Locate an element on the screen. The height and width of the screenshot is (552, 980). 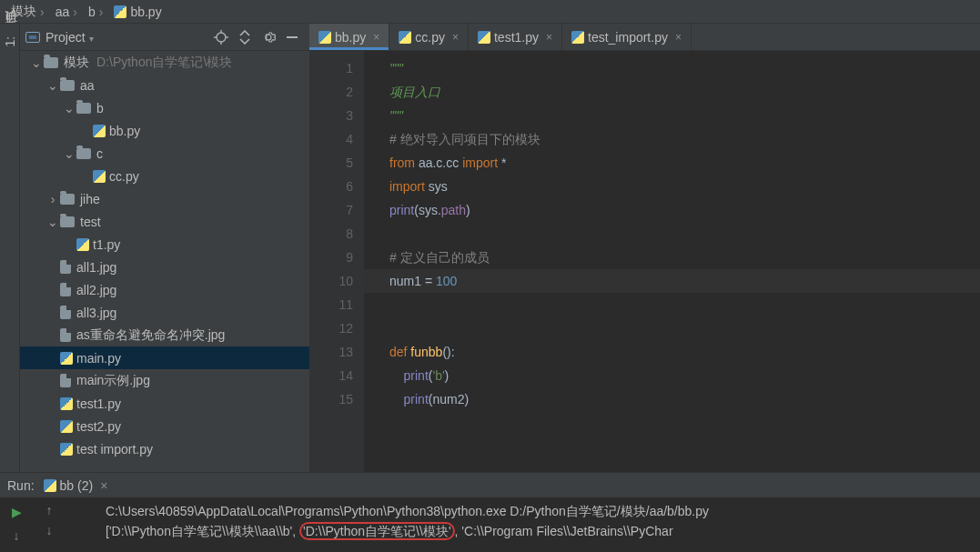
settings-button is located at coordinates (268, 37).